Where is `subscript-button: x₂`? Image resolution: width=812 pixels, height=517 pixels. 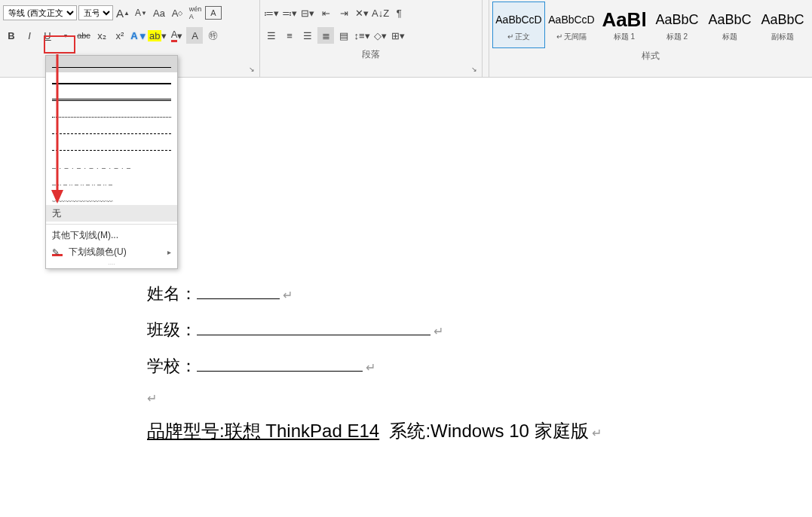
subscript-button: x₂ is located at coordinates (102, 35).